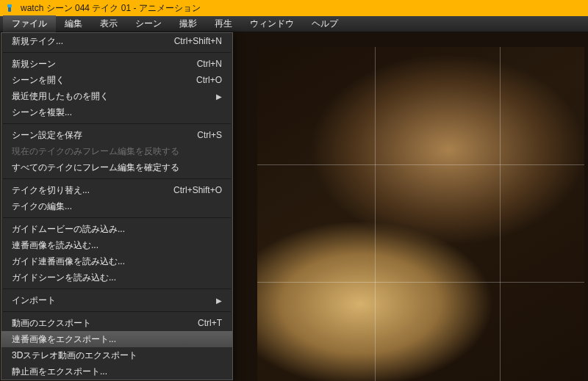 This screenshot has height=381, width=588. Describe the element at coordinates (117, 261) in the screenshot. I see `menu-item-label: ガイド連番画像を読み込む...` at that location.